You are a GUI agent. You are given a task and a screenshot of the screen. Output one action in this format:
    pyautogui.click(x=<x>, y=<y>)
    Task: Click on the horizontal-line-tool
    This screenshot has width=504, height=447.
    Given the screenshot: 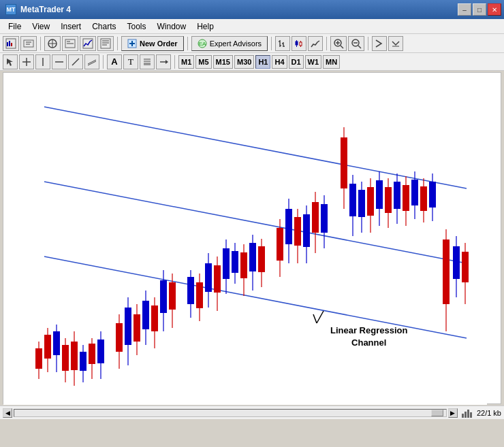 What is the action you would take?
    pyautogui.click(x=59, y=62)
    